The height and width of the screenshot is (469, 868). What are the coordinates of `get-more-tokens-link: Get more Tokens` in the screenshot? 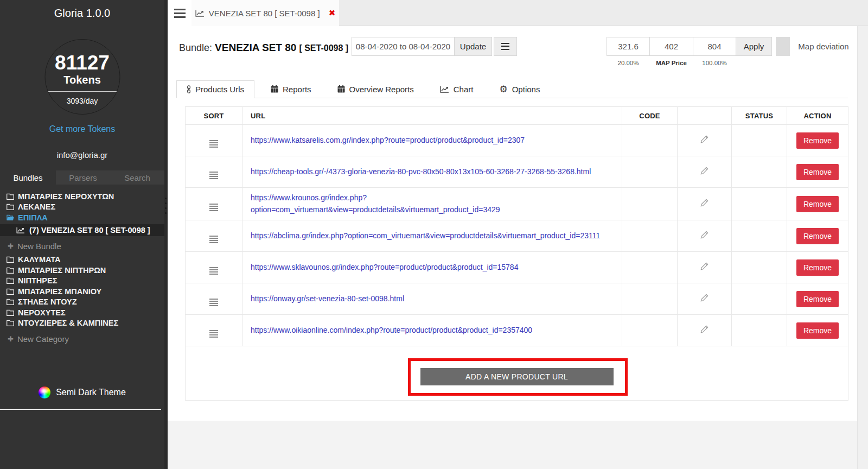 It's located at (82, 129).